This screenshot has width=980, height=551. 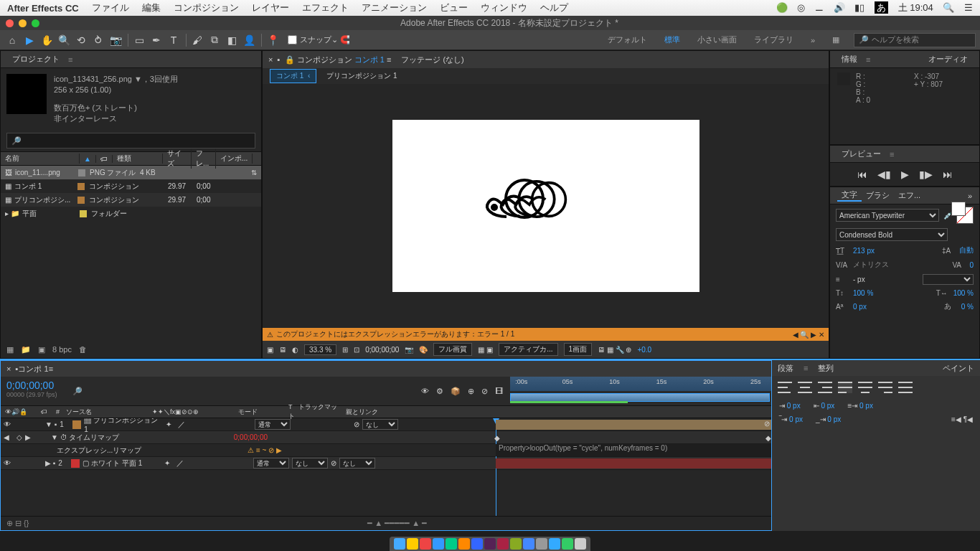 What do you see at coordinates (131, 141) in the screenshot?
I see `project-search: 🔎` at bounding box center [131, 141].